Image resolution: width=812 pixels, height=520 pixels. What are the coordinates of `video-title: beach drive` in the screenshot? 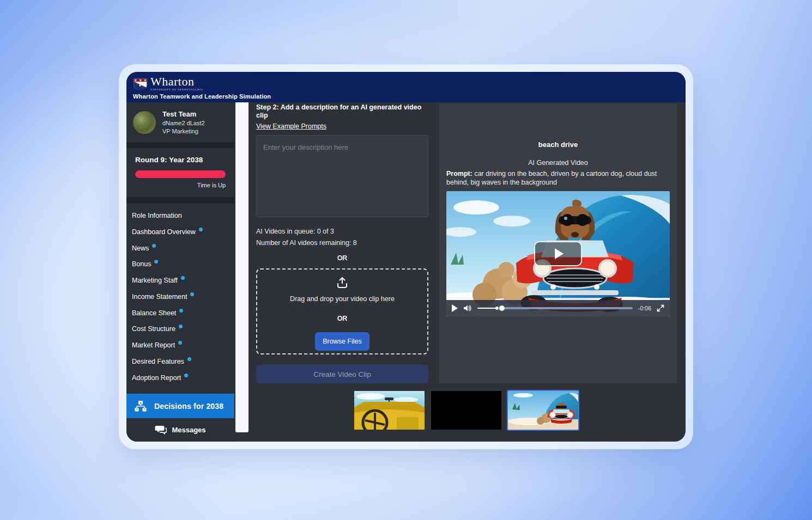 It's located at (558, 145).